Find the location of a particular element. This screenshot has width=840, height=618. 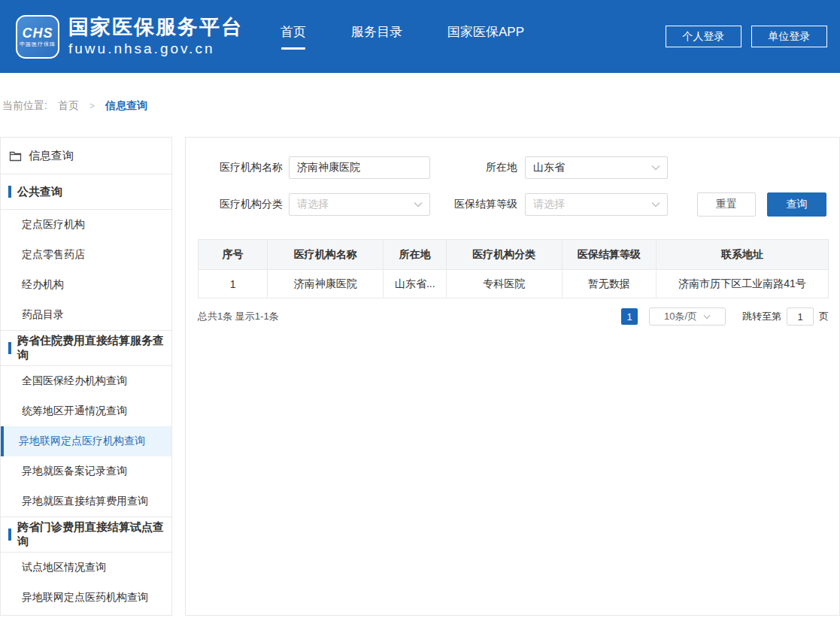

settlement-level-select-value: 请选择 is located at coordinates (549, 204).